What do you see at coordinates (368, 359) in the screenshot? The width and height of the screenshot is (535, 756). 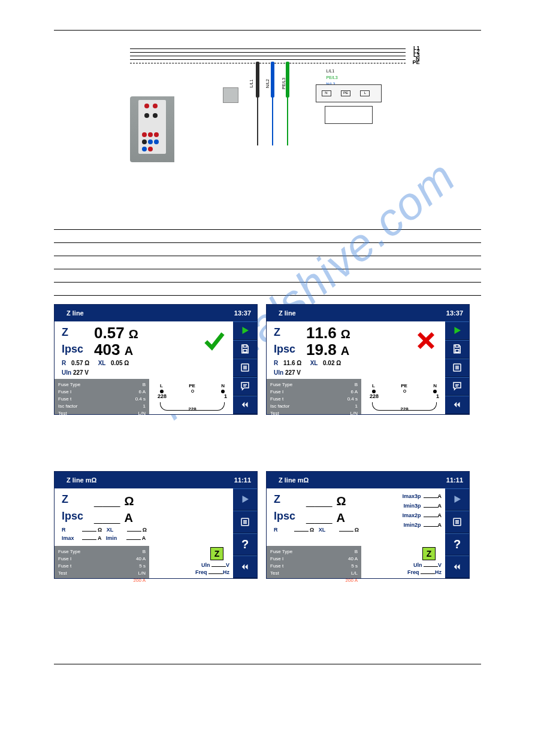 I see `zline-screen-fail: Z line 13:37 Z 11.6 Ω Ipsc 19.8 A R 11.6…` at bounding box center [368, 359].